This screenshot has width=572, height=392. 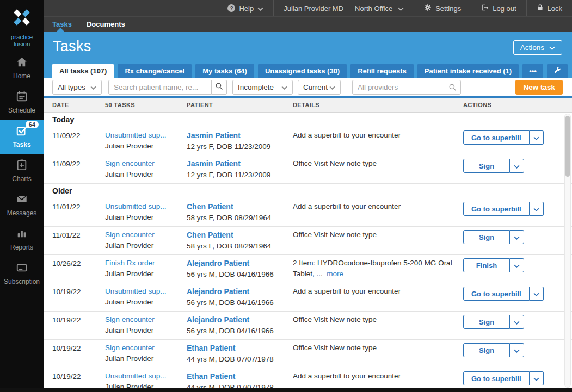 I want to click on details-text: Add a superbill to your encounter, so click(x=347, y=135).